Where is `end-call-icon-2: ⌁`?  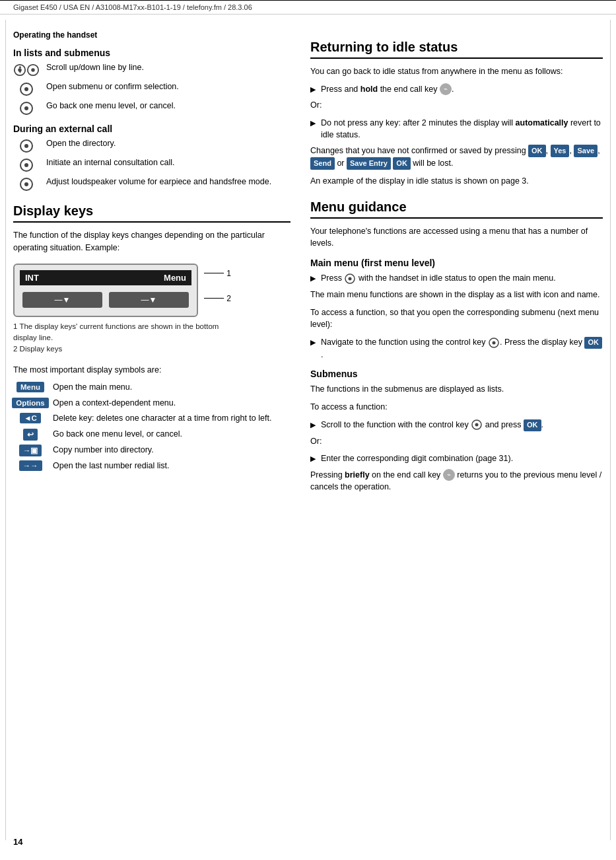 end-call-icon-2: ⌁ is located at coordinates (449, 475).